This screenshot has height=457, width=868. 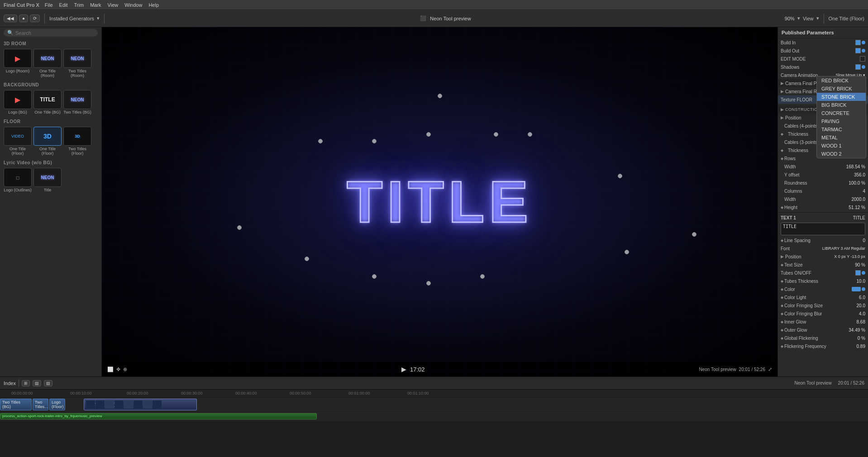 I want to click on dropdown-item-metal: METAL, so click(x=841, y=138).